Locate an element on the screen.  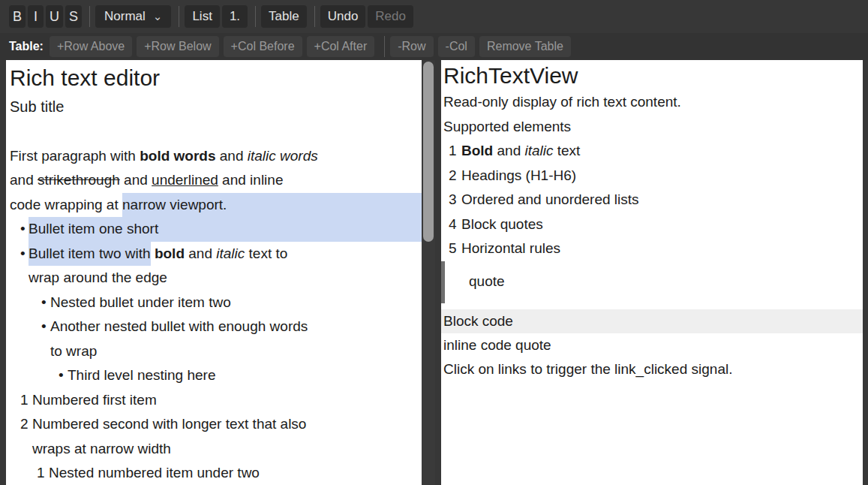
blockquote: quote is located at coordinates (652, 282).